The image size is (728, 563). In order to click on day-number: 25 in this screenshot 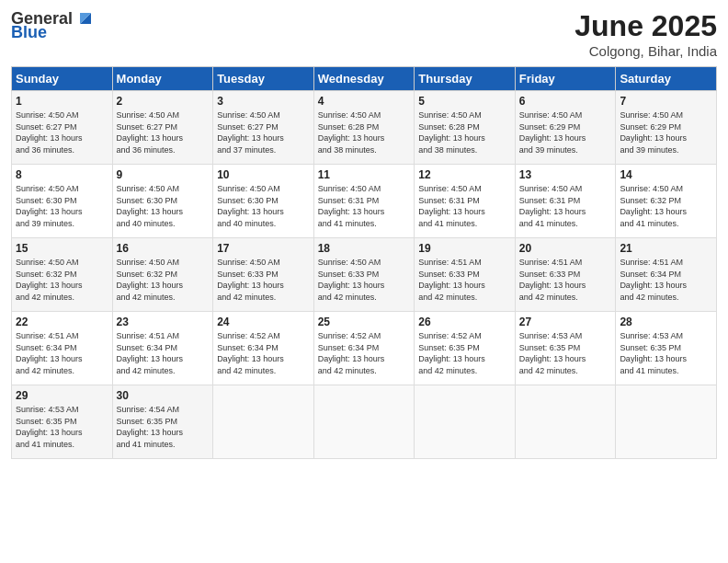, I will do `click(364, 322)`.